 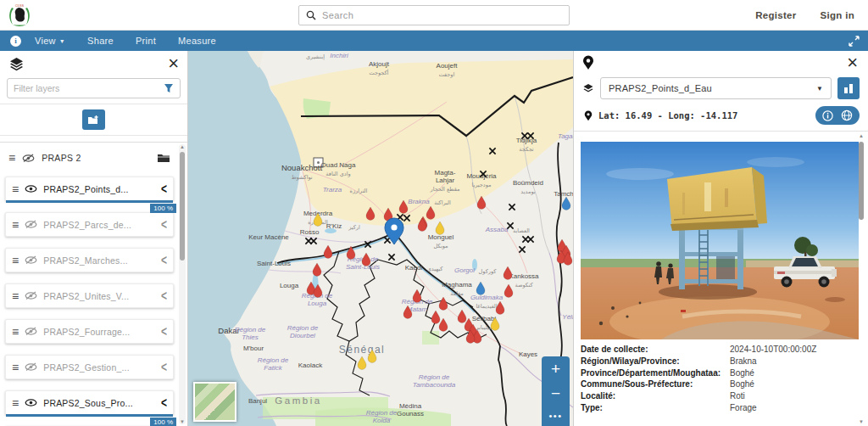 What do you see at coordinates (197, 41) in the screenshot?
I see `toolbar-item-measure: Measure` at bounding box center [197, 41].